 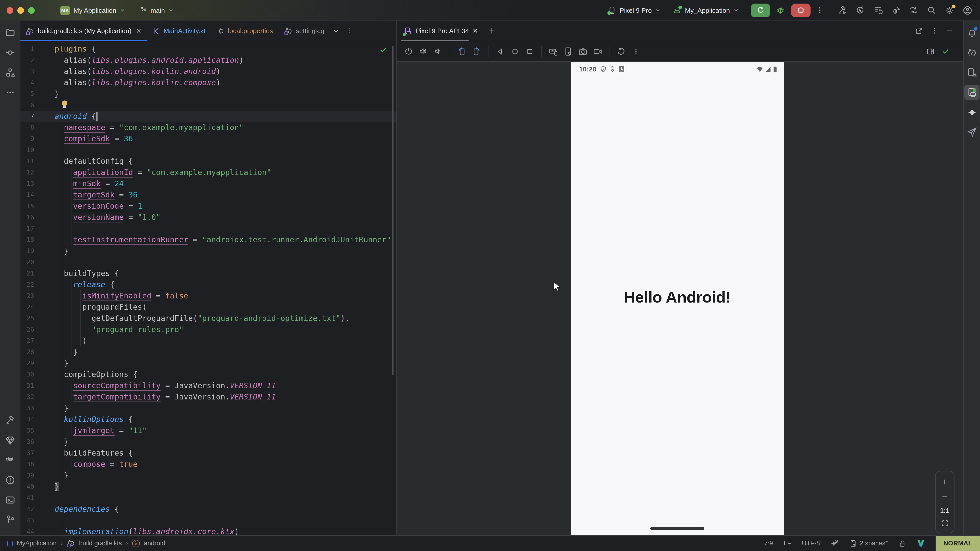 I want to click on stop-button, so click(x=801, y=10).